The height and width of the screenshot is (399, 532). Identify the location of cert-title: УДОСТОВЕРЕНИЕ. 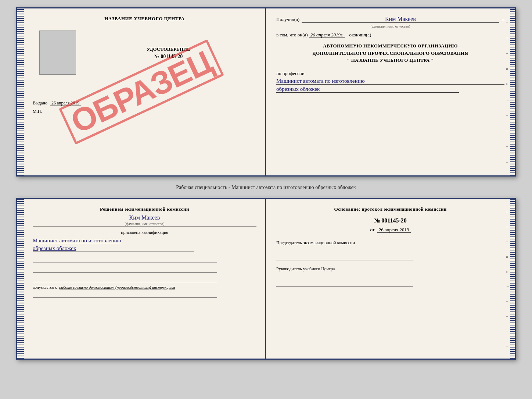
(168, 49).